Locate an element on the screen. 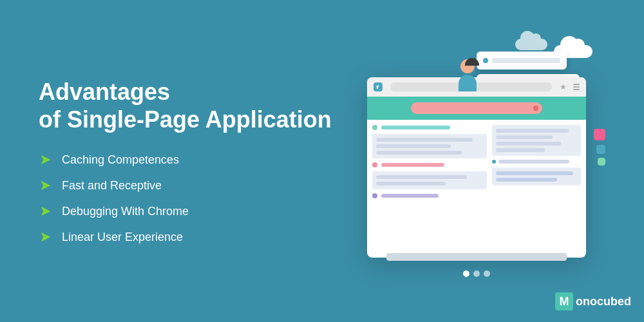 The height and width of the screenshot is (322, 644). right-row-dots is located at coordinates (536, 162).